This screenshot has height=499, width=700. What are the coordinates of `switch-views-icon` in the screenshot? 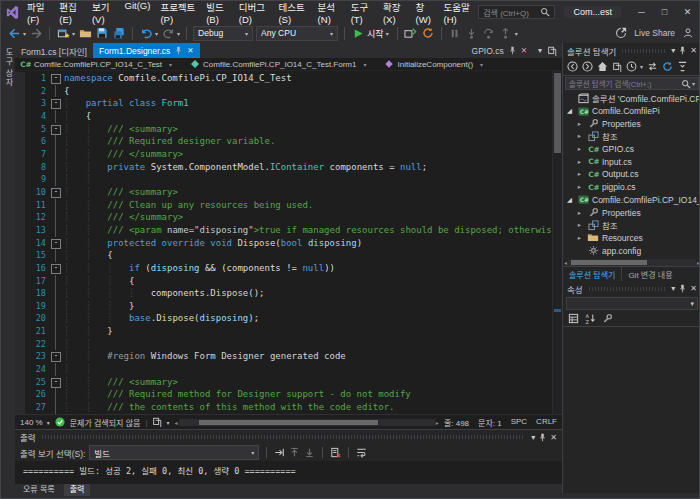 It's located at (617, 67).